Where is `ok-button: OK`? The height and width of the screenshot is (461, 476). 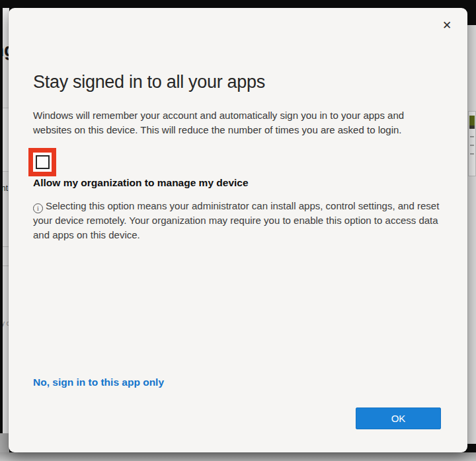
ok-button: OK is located at coordinates (398, 419).